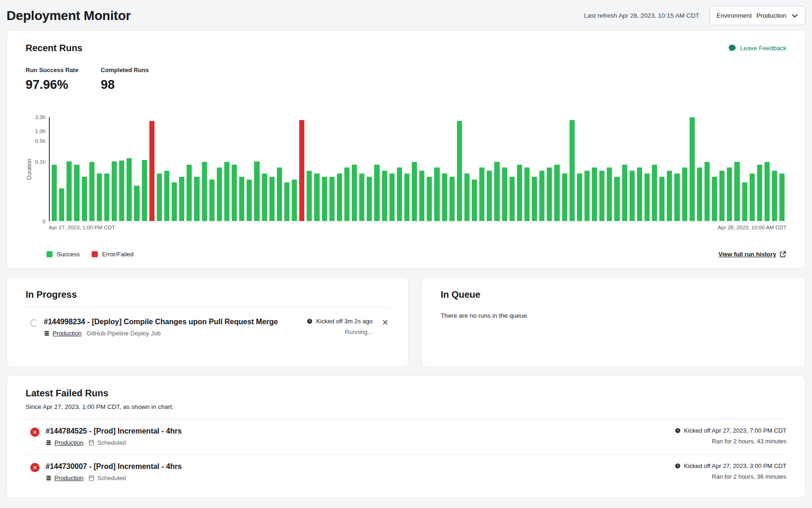 The image size is (812, 508). Describe the element at coordinates (385, 323) in the screenshot. I see `cancel-run-button: ✕` at that location.